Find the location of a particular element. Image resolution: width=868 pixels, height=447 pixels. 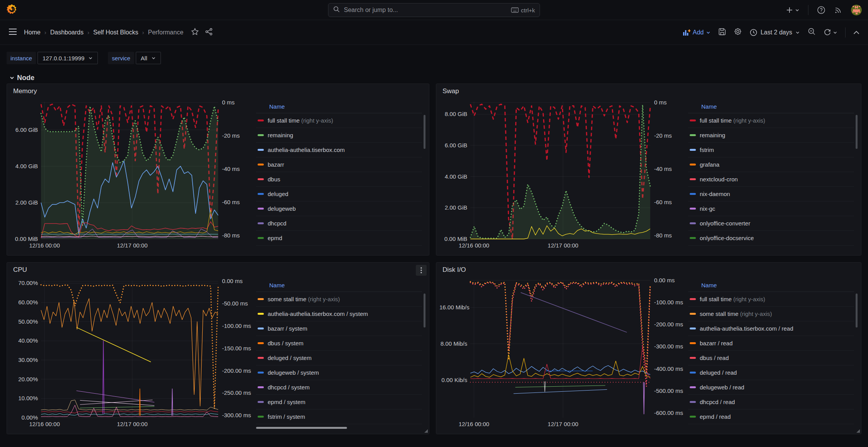

legend-item: authelia-authelia.tiserbox.com / system is located at coordinates (339, 314).